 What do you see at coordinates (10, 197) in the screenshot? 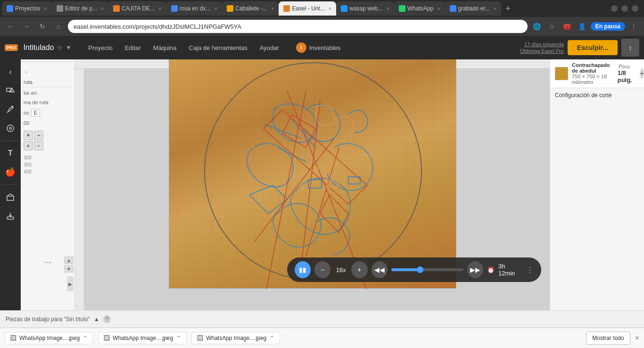
I see `box-tool-btn` at bounding box center [10, 197].